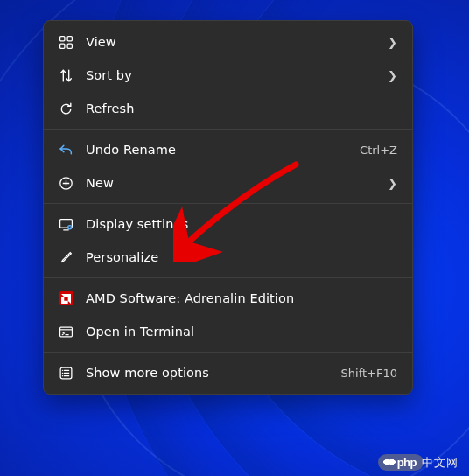 The image size is (469, 476). What do you see at coordinates (242, 298) in the screenshot?
I see `menu-item-label: AMD Software: Adrenalin Edition` at bounding box center [242, 298].